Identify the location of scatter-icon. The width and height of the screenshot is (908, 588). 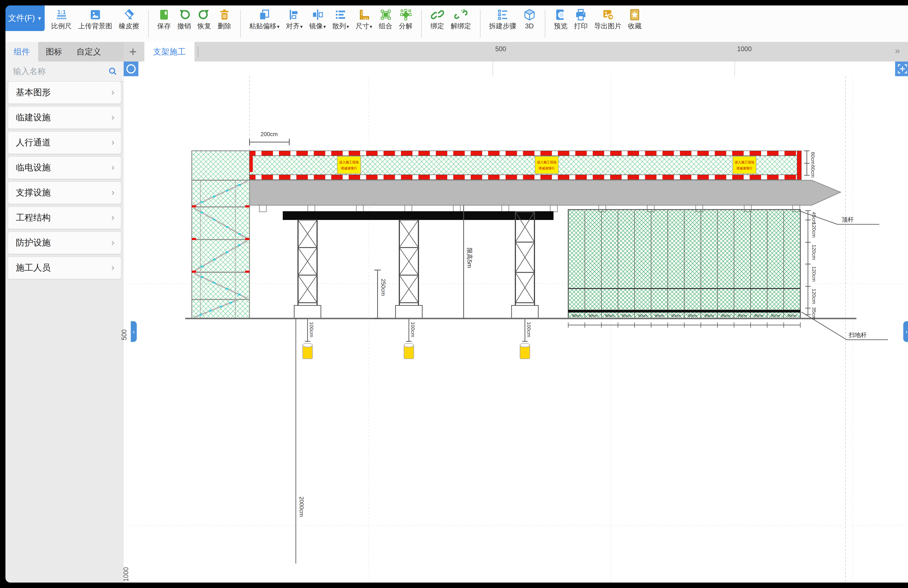
(341, 14).